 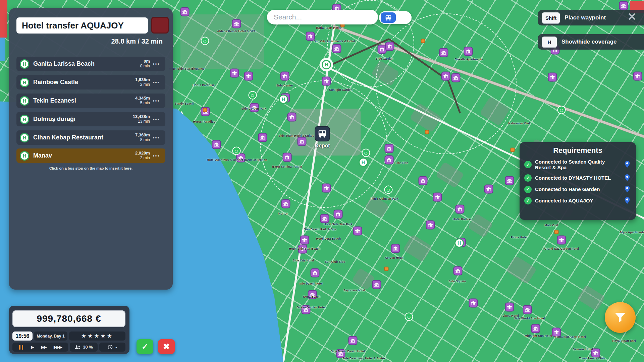 I want to click on pause-button, so click(x=21, y=347).